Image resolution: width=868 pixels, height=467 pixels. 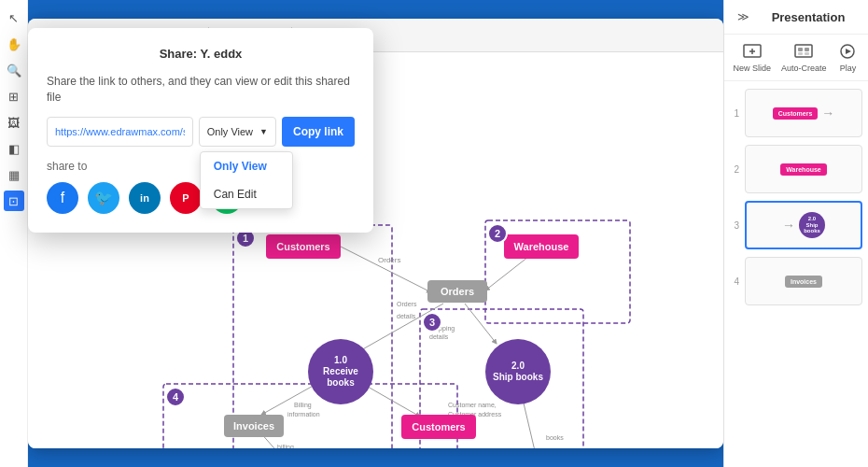 What do you see at coordinates (14, 201) in the screenshot?
I see `present-tool: ⊡` at bounding box center [14, 201].